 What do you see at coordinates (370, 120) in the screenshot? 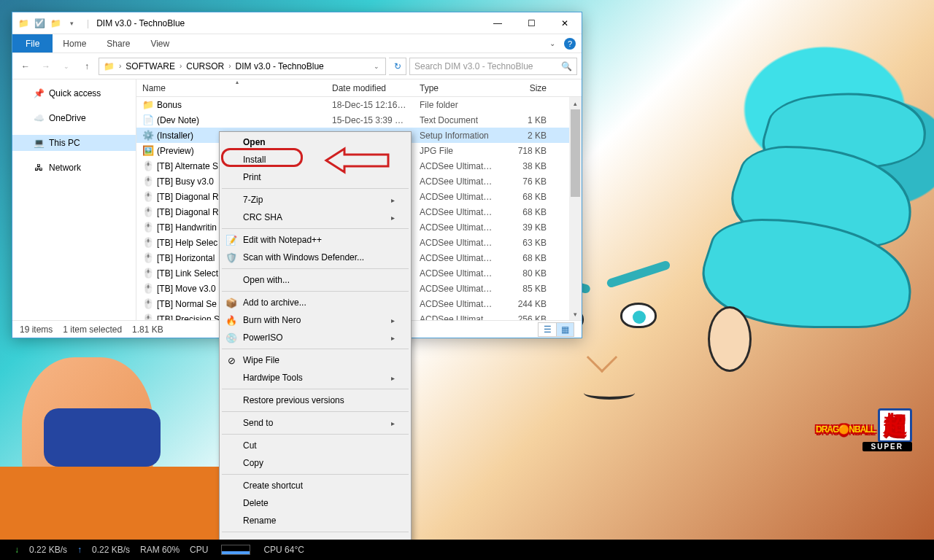
I see `file-date: 15-Dec-15 3:39 PM` at bounding box center [370, 120].